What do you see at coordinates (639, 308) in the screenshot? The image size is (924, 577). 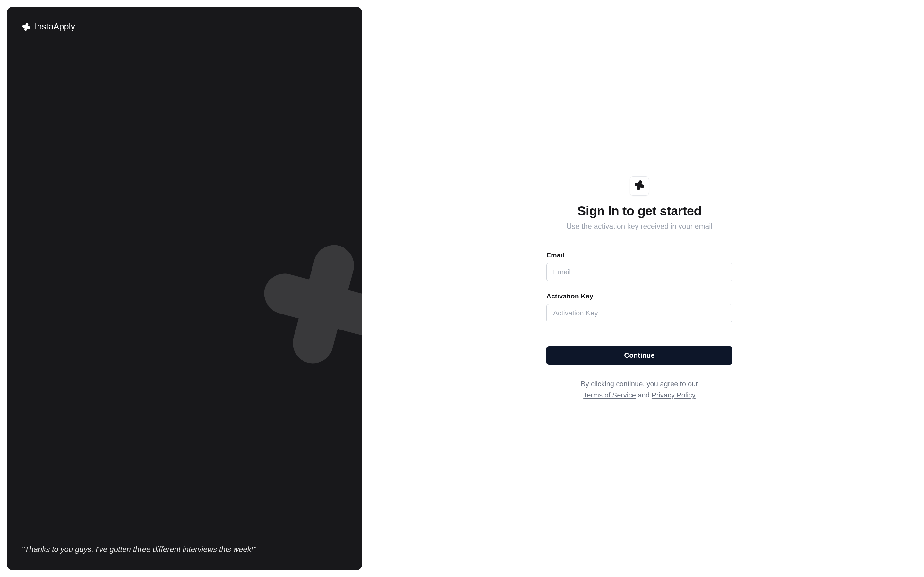 I see `activation-key-field-group: Activation Key` at bounding box center [639, 308].